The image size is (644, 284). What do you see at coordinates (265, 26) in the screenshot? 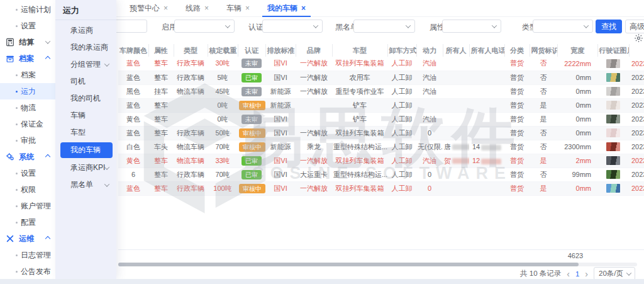
I see `filter-select-value` at bounding box center [265, 26].